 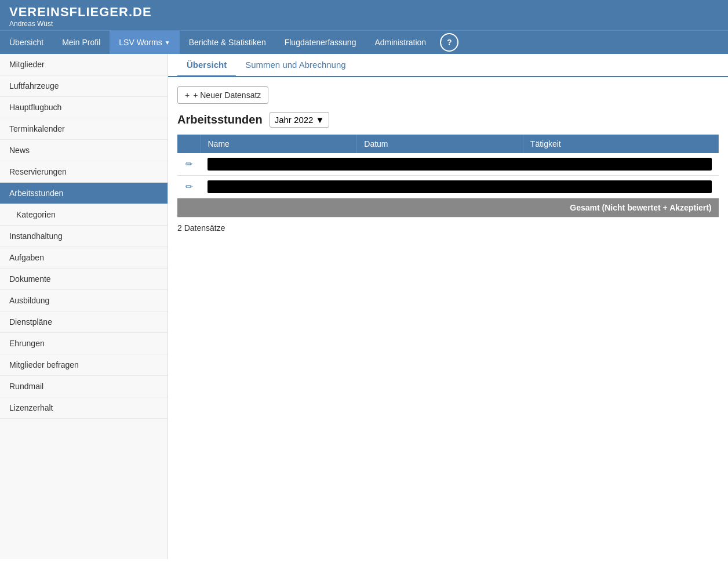 What do you see at coordinates (187, 95) in the screenshot?
I see `plus-icon: +` at bounding box center [187, 95].